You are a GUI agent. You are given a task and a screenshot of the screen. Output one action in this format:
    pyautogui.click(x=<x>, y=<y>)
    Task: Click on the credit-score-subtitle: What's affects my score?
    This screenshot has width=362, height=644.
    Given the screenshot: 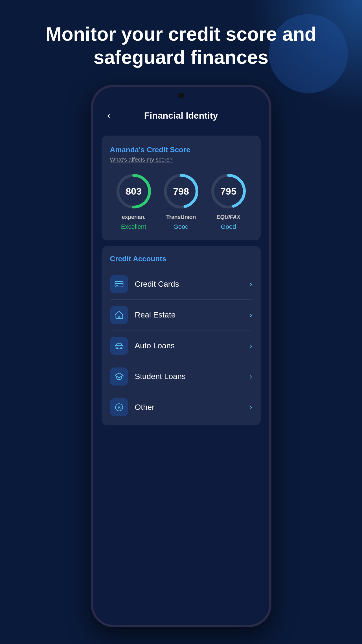 What is the action you would take?
    pyautogui.click(x=181, y=160)
    